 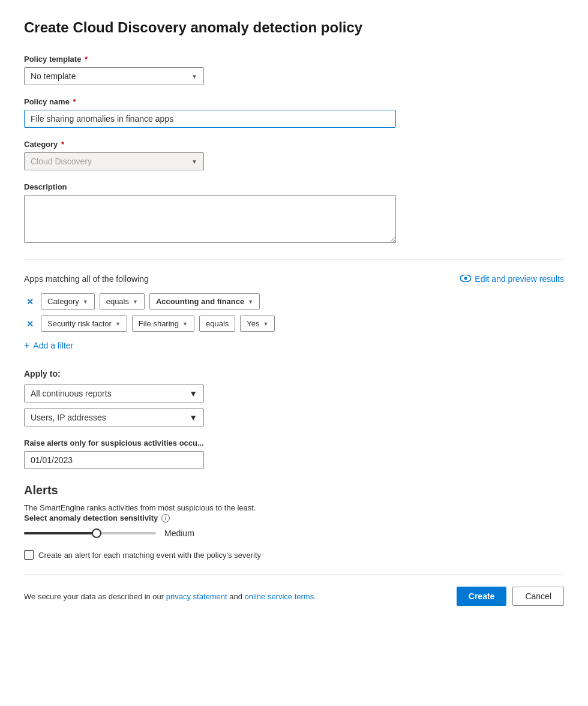 What do you see at coordinates (60, 533) in the screenshot?
I see `slider-fill` at bounding box center [60, 533].